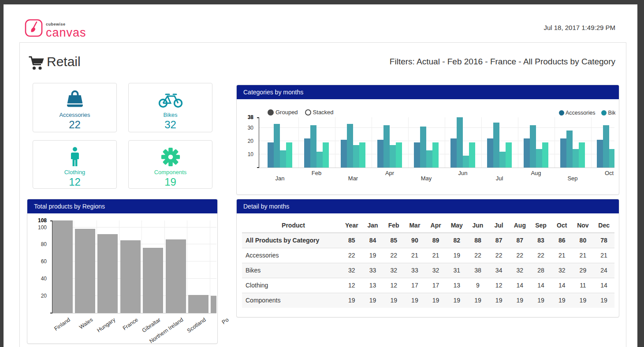 Image resolution: width=644 pixels, height=347 pixels. I want to click on bar-hungary, so click(108, 273).